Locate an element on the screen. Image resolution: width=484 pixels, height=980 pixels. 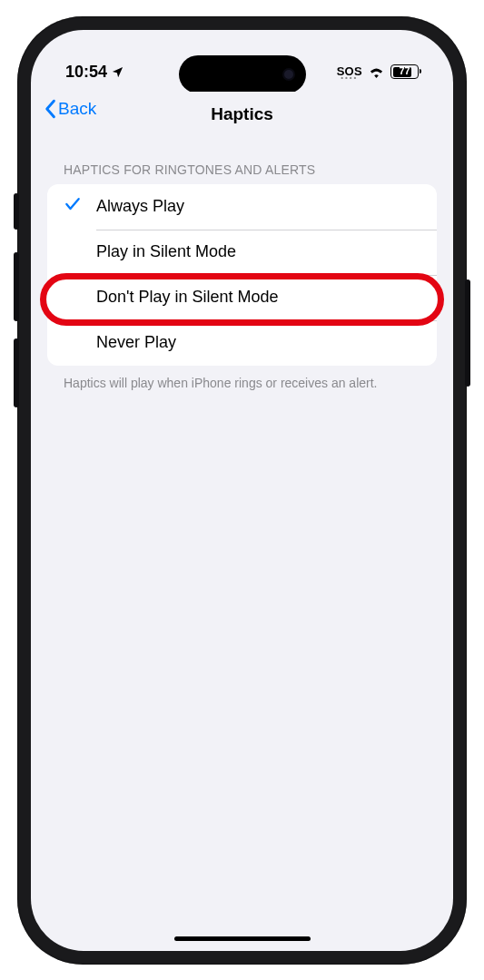
wifi-icon is located at coordinates (376, 72).